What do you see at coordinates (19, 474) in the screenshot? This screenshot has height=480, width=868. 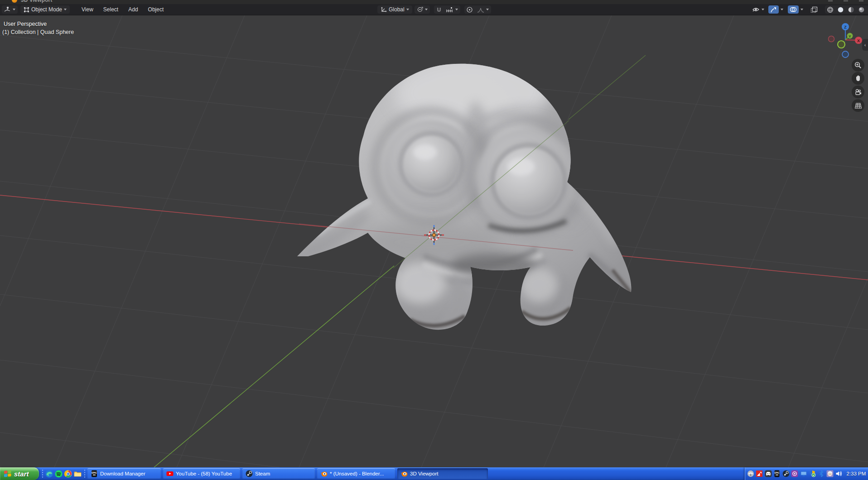 I see `start-button: start` at bounding box center [19, 474].